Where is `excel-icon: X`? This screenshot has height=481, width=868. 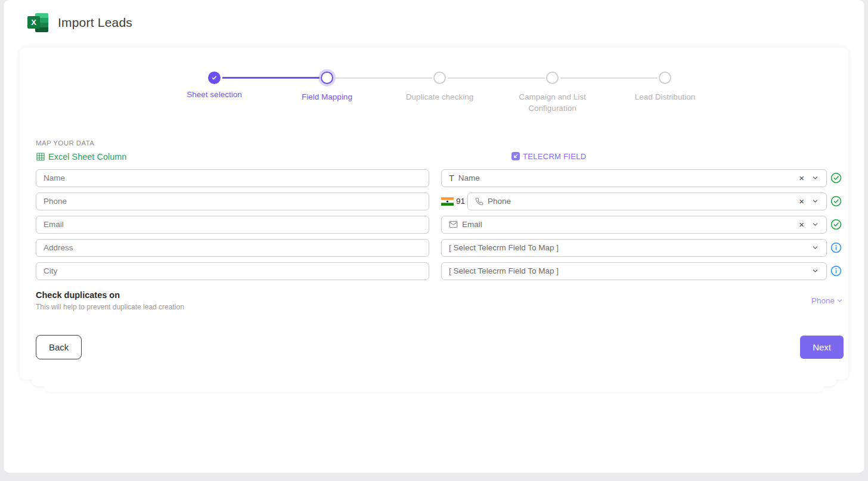
excel-icon: X is located at coordinates (38, 23).